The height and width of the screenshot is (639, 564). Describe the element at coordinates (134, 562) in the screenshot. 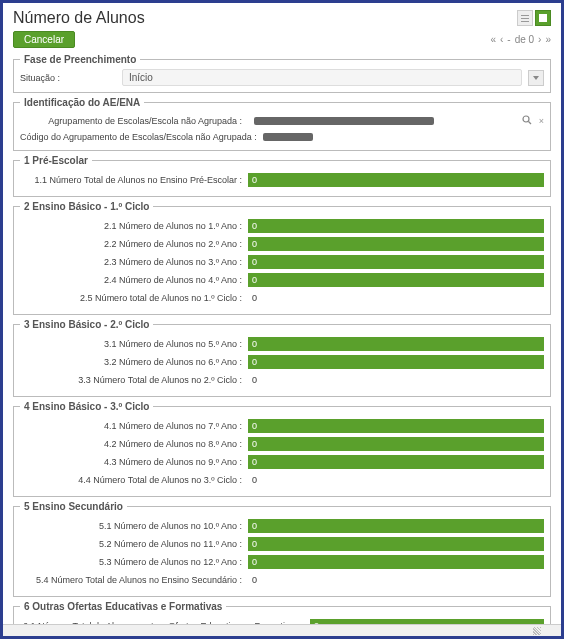

I see `sec5-r3-label: 5.3 Número de Alunos no 12.º Ano :` at that location.